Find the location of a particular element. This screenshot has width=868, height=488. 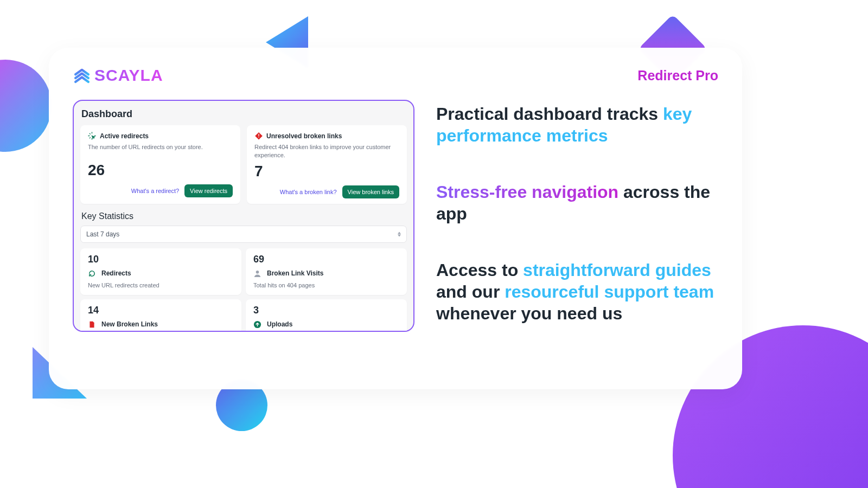

bullet-3: Access to straightforward guides and our… is located at coordinates (577, 292).